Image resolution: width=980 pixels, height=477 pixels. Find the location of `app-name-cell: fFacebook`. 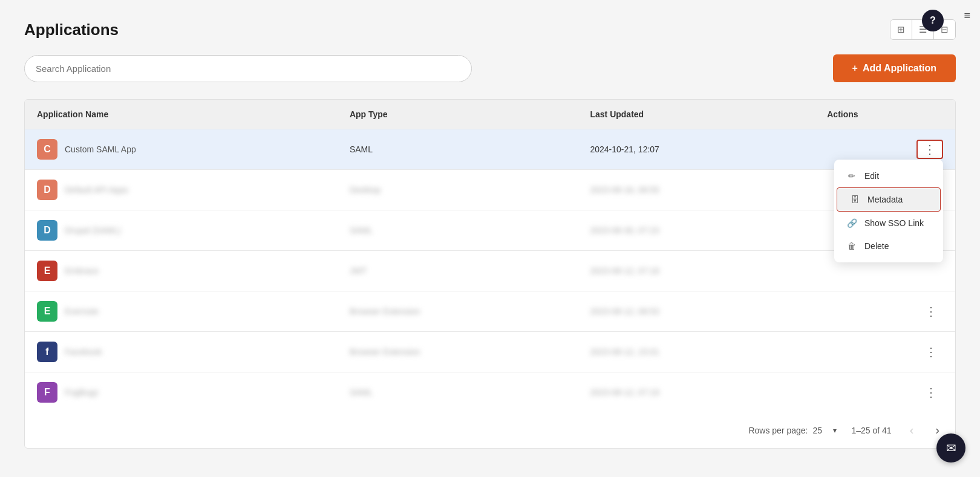

app-name-cell: fFacebook is located at coordinates (181, 352).